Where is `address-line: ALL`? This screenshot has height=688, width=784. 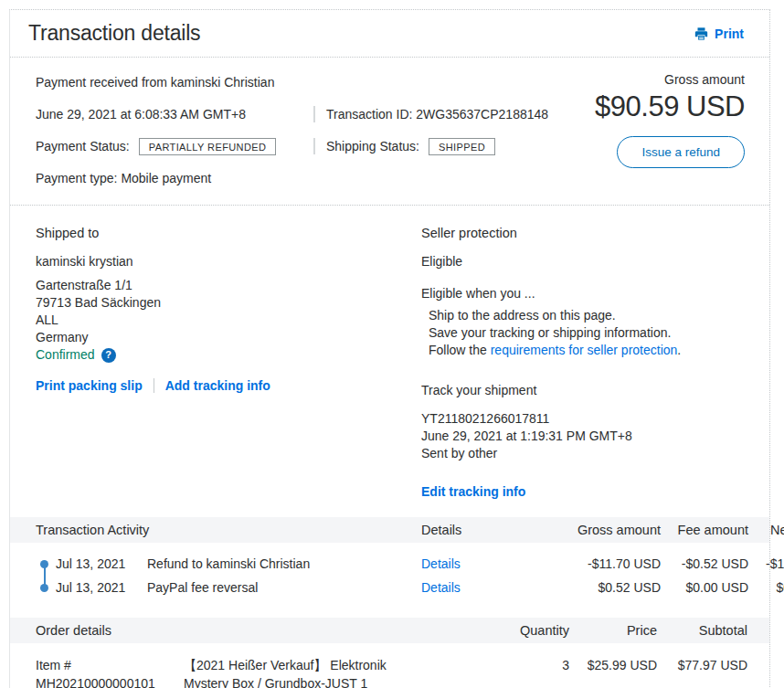
address-line: ALL is located at coordinates (228, 320).